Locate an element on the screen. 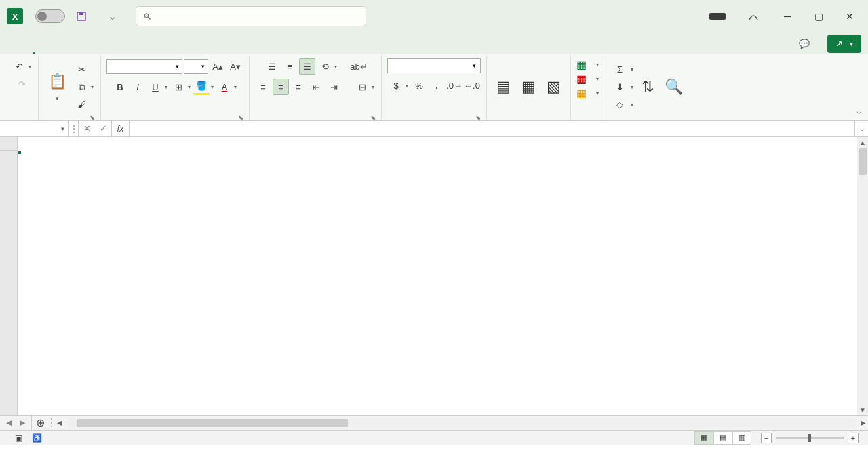 The width and height of the screenshot is (868, 455). sheet-tab-grip: ⋮ is located at coordinates (52, 423).